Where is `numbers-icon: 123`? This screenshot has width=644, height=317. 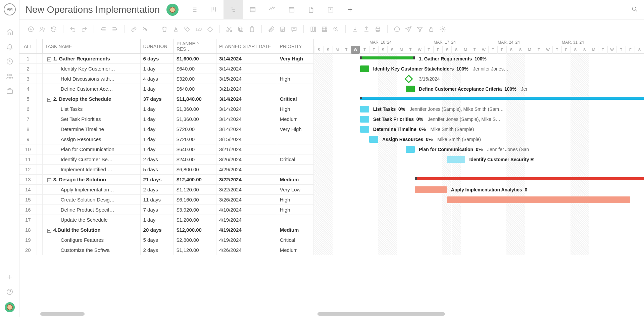
numbers-icon: 123 is located at coordinates (199, 29).